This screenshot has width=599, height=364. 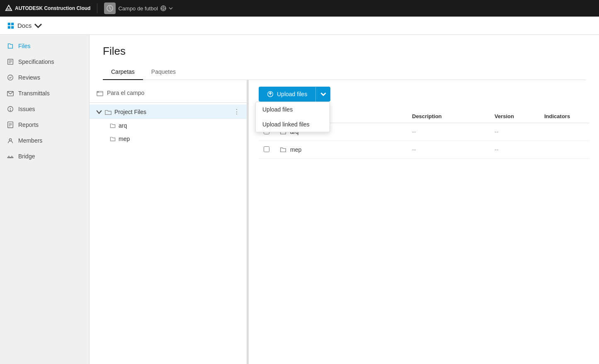 What do you see at coordinates (27, 109) in the screenshot?
I see `sidebar-item-issues-label: Issues` at bounding box center [27, 109].